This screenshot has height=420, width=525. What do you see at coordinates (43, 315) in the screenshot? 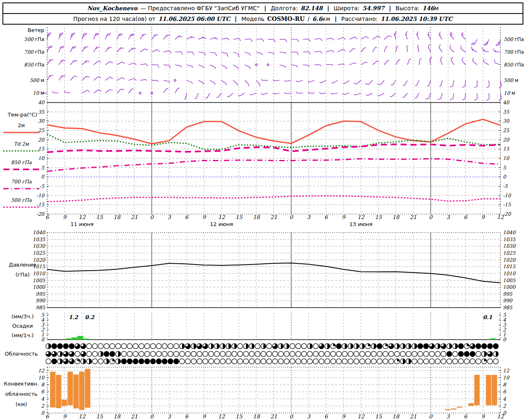
I see `precip-ytick-left: 5` at bounding box center [43, 315].